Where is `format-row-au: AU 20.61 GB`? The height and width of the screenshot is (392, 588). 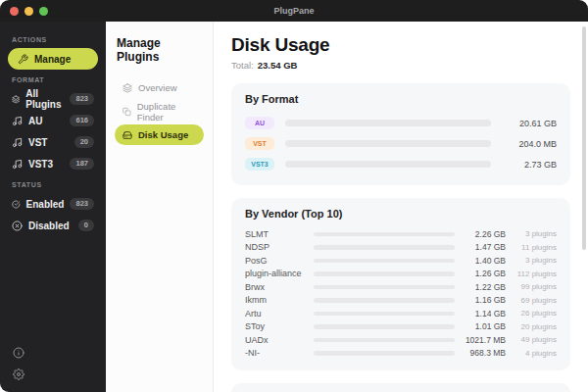 format-row-au: AU 20.61 GB is located at coordinates (401, 123).